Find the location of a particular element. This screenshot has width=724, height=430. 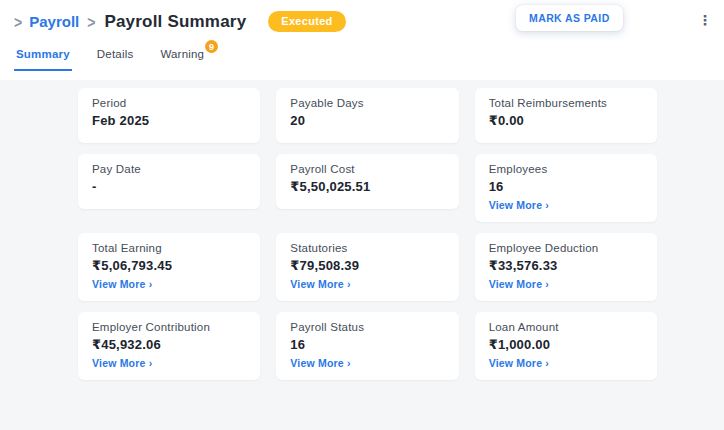

breadcrumb-payroll-link: Payroll is located at coordinates (54, 22).